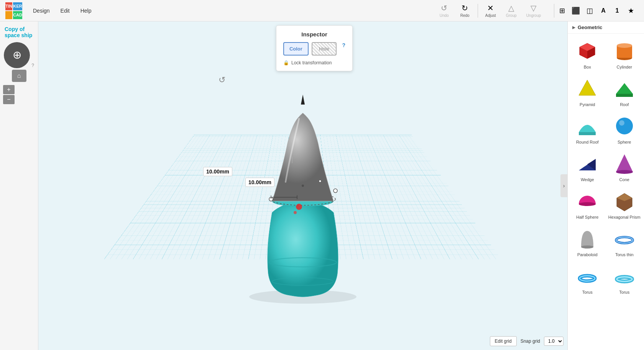 This screenshot has width=644, height=350. What do you see at coordinates (624, 201) in the screenshot?
I see `hexagonal-prism-icon` at bounding box center [624, 201].